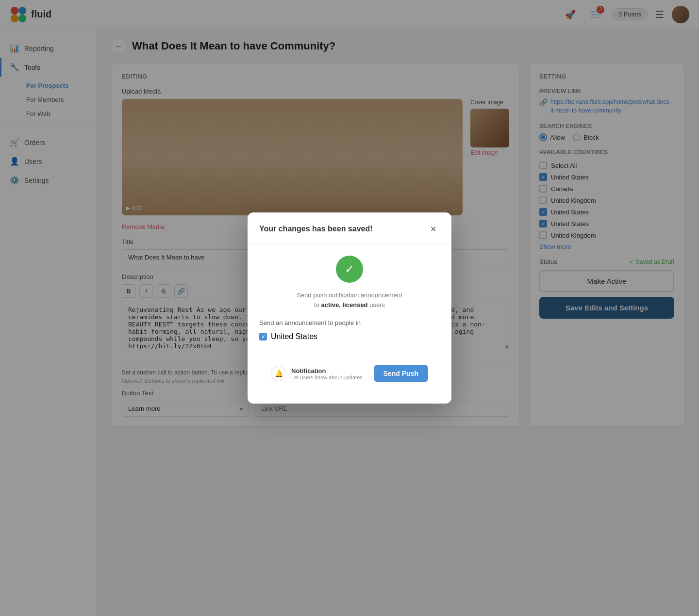  What do you see at coordinates (350, 337) in the screenshot?
I see `modal-country-row: United States` at bounding box center [350, 337].